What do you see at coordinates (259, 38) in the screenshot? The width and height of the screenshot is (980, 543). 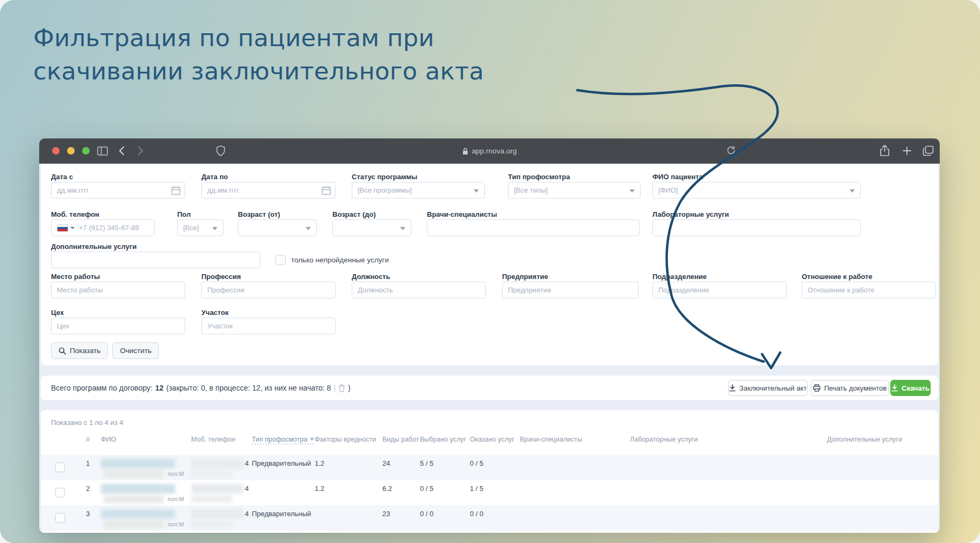 I see `page-title-line1: Фильтрация по пациентам при` at bounding box center [259, 38].